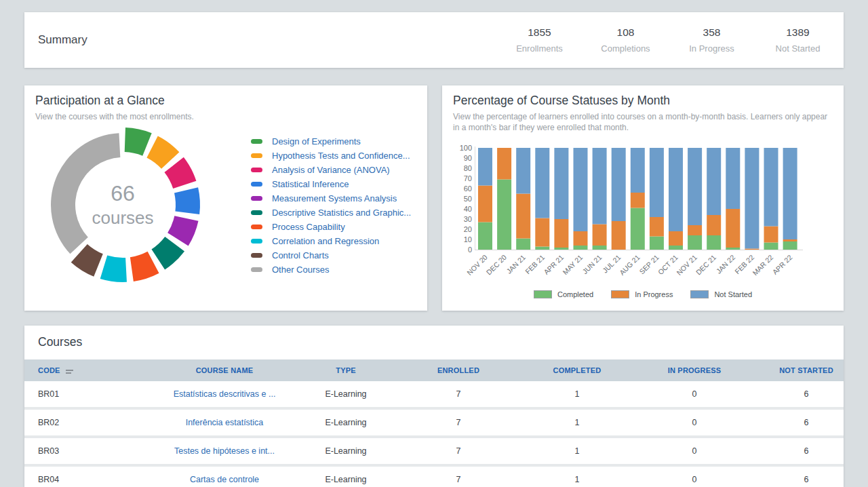 Image resolution: width=868 pixels, height=487 pixels. What do you see at coordinates (331, 255) in the screenshot?
I see `legend-item: Control Charts` at bounding box center [331, 255].